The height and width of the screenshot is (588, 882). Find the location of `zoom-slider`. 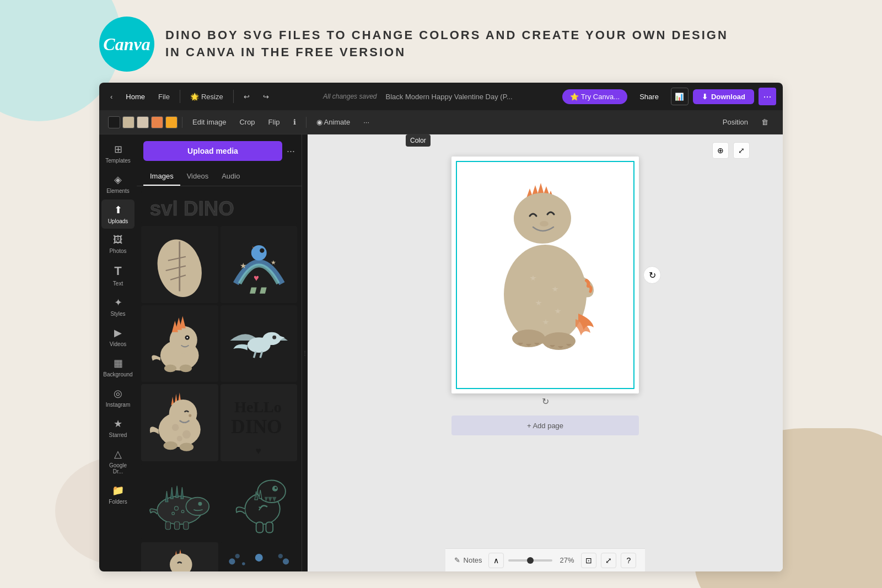

zoom-slider is located at coordinates (530, 560).